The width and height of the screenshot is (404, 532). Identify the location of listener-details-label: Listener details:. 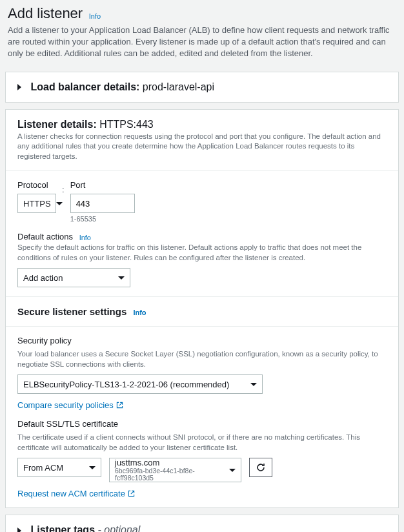
(57, 124).